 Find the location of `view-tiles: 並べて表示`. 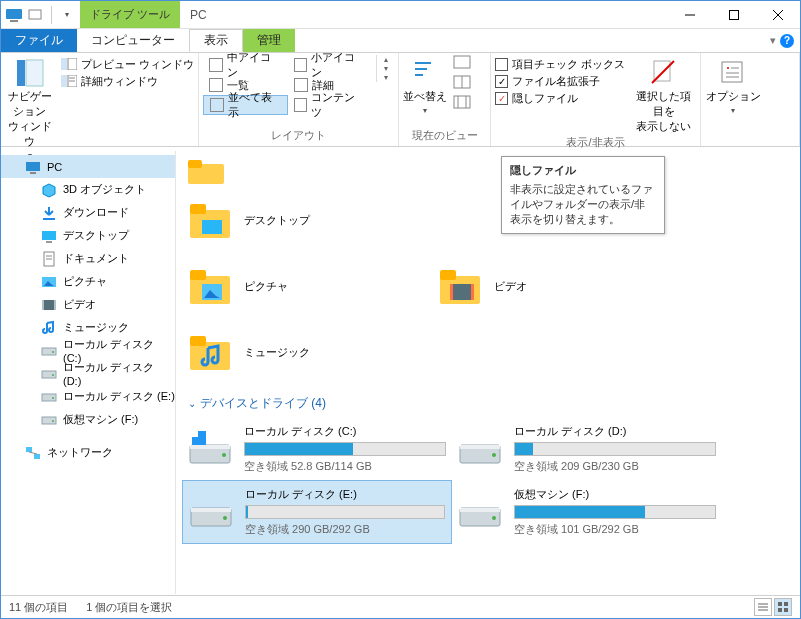

view-tiles: 並べて表示 is located at coordinates (246, 105).